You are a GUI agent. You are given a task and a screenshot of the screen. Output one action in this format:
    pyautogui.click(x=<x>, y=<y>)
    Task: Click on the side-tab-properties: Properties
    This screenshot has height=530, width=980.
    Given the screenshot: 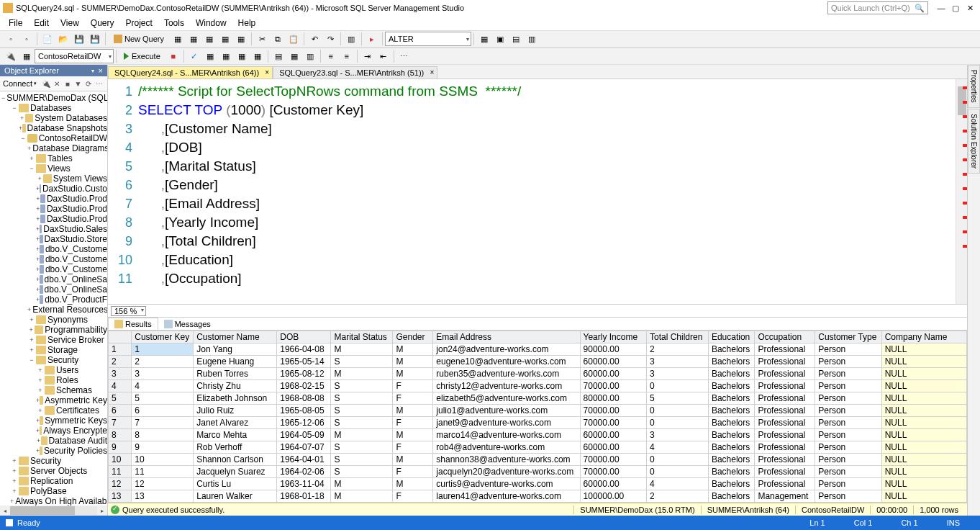 What is the action you would take?
    pyautogui.click(x=974, y=86)
    